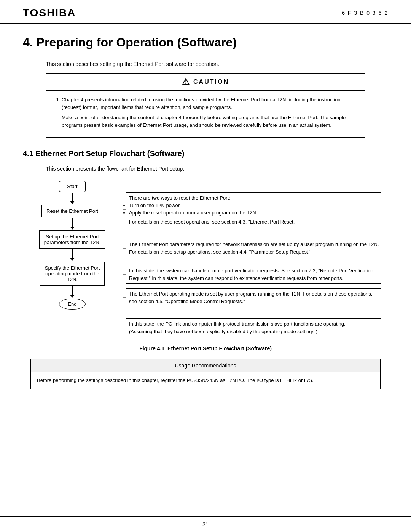 The width and height of the screenshot is (411, 532). Describe the element at coordinates (255, 222) in the screenshot. I see `annotation-1-extra: For details on these reset operations, s…` at that location.